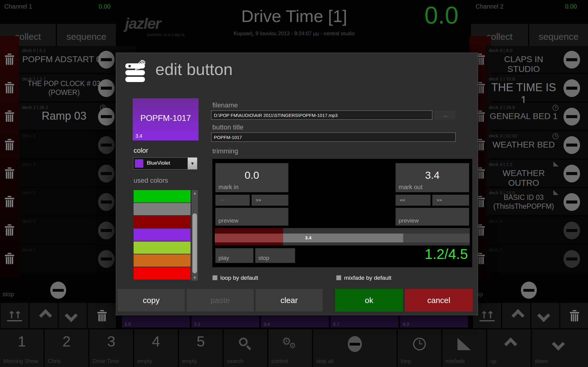 The width and height of the screenshot is (588, 367). Describe the element at coordinates (158, 163) in the screenshot. I see `color-dropdown-value: BlueViolet` at that location.